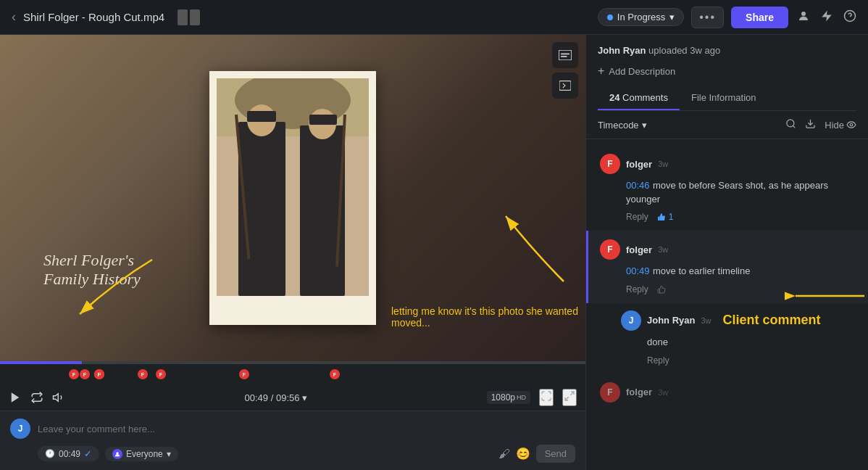 This screenshot has height=470, width=868. I want to click on reply-button-2: Reply, so click(638, 289).